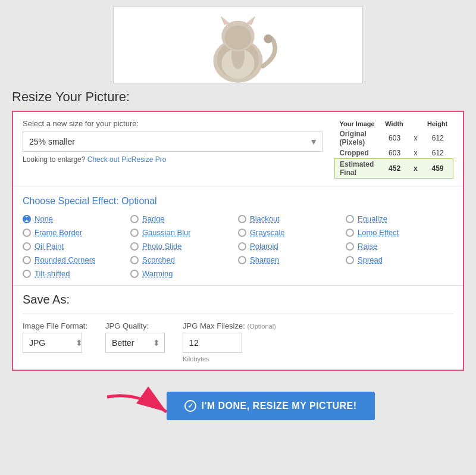  What do you see at coordinates (127, 160) in the screenshot?
I see `picresize-pro-link: Check out PicResize Pro` at bounding box center [127, 160].